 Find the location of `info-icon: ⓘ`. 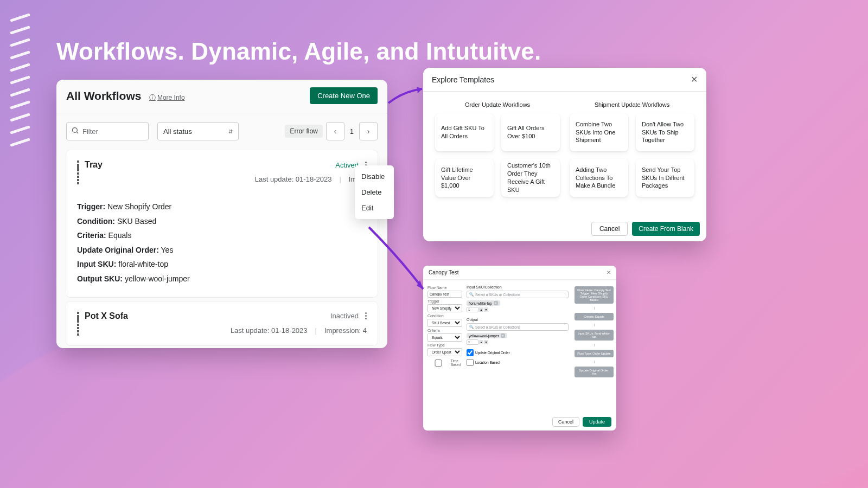

info-icon: ⓘ is located at coordinates (152, 98).